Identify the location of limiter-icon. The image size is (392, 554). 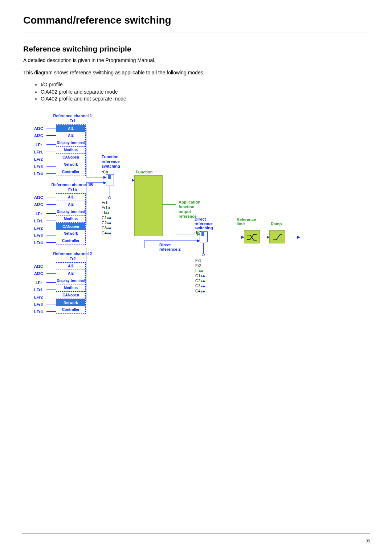
(252, 237).